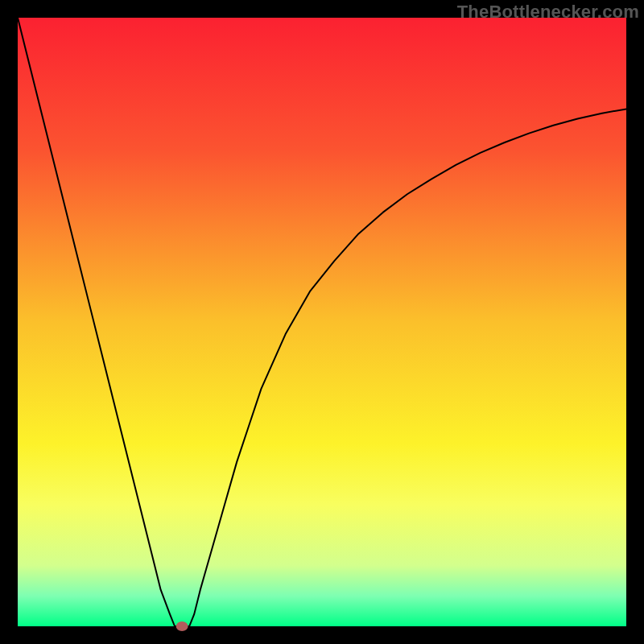  I want to click on watermark-text: TheBottlenecker.com, so click(548, 12).